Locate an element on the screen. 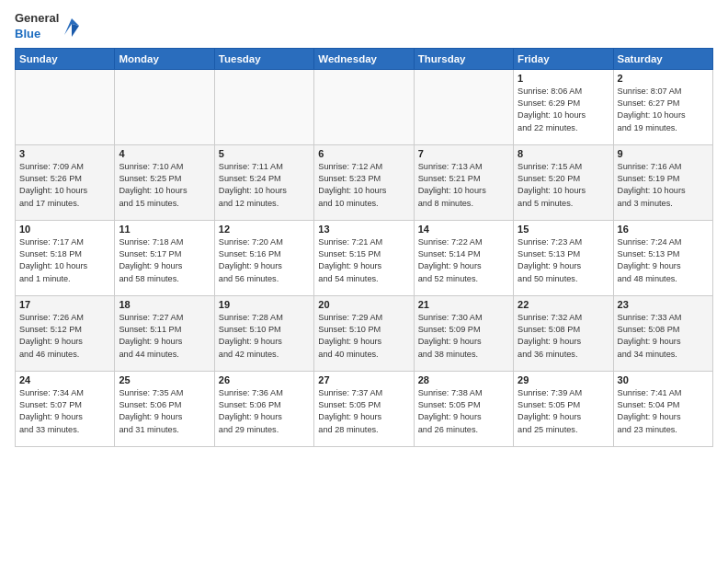 The image size is (728, 563). calendar-cell: 19Sunrise: 7:28 AMSunset: 5:10 PMDayligh… is located at coordinates (264, 333).